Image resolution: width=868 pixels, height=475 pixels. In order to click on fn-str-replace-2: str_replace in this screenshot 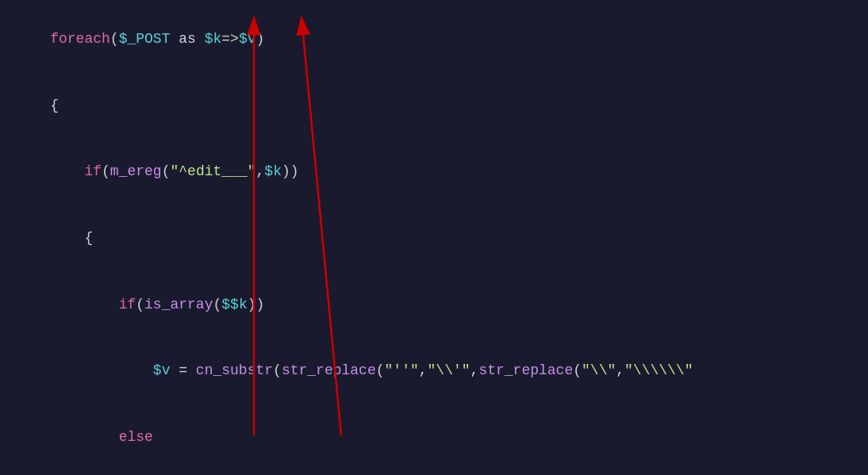, I will do `click(525, 370)`.